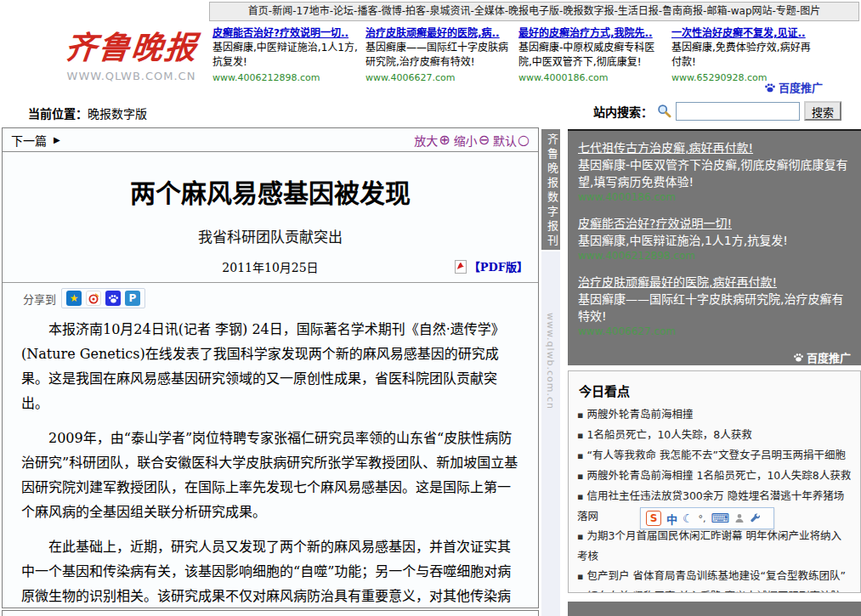  Describe the element at coordinates (714, 172) in the screenshot. I see `sidebar-ad: 七代祖传古方治皮癣,病好再付款! 基因癣康-中医双管齐下治皮癣,彻底皮癣彻底康复…` at that location.